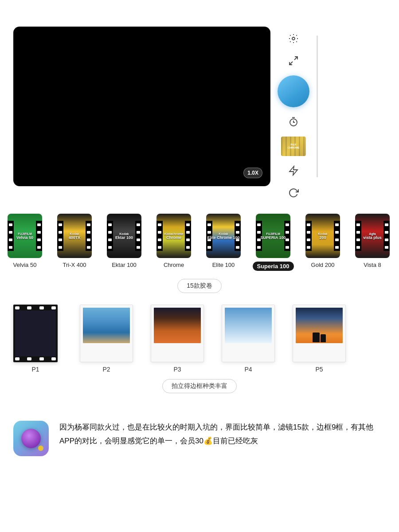  Describe the element at coordinates (41, 448) in the screenshot. I see `app-icon-dot` at that location.